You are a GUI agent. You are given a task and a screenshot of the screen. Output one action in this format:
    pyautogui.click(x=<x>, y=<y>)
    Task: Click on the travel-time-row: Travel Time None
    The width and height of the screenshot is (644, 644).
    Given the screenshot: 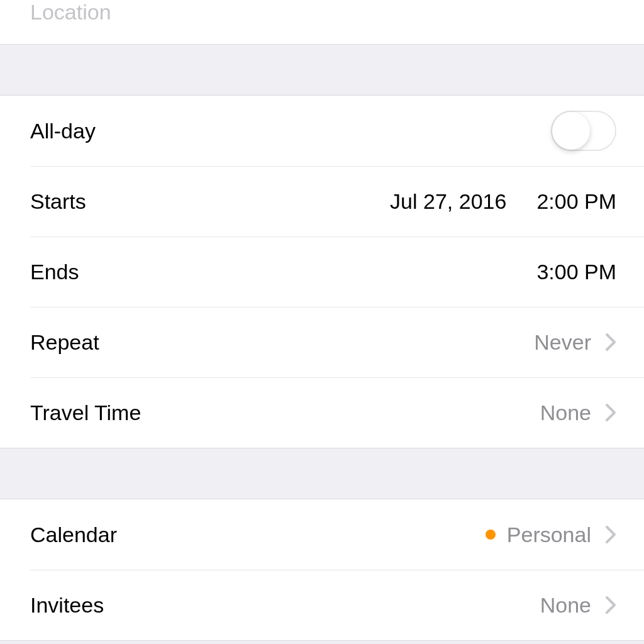 What is the action you would take?
    pyautogui.click(x=322, y=413)
    